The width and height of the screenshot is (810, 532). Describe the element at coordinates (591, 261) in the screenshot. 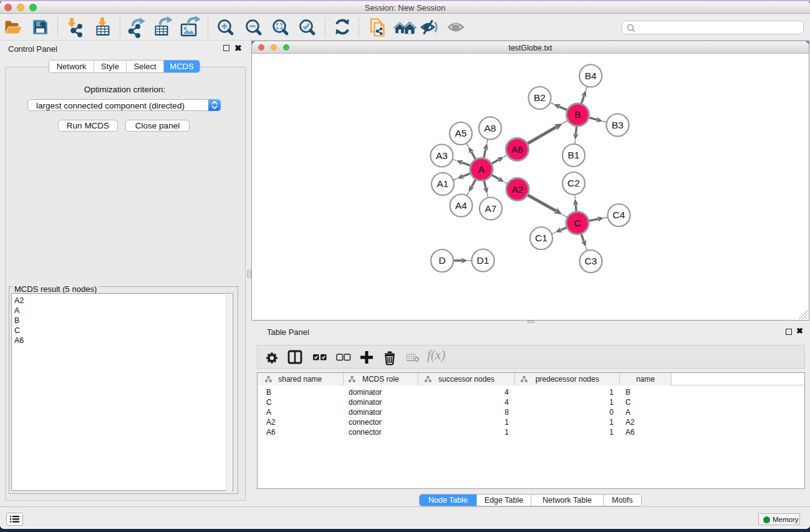

I see `svg-text: C3` at that location.